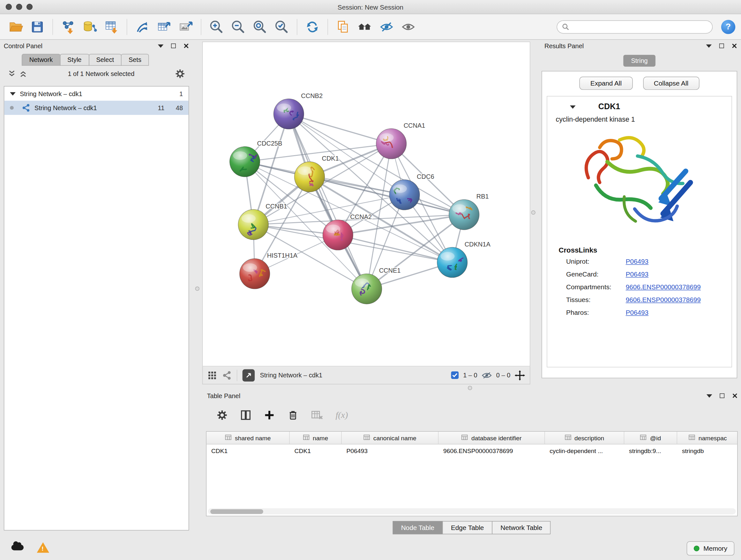 The height and width of the screenshot is (560, 741). Describe the element at coordinates (671, 83) in the screenshot. I see `collapse-all-button: Collapse All` at that location.